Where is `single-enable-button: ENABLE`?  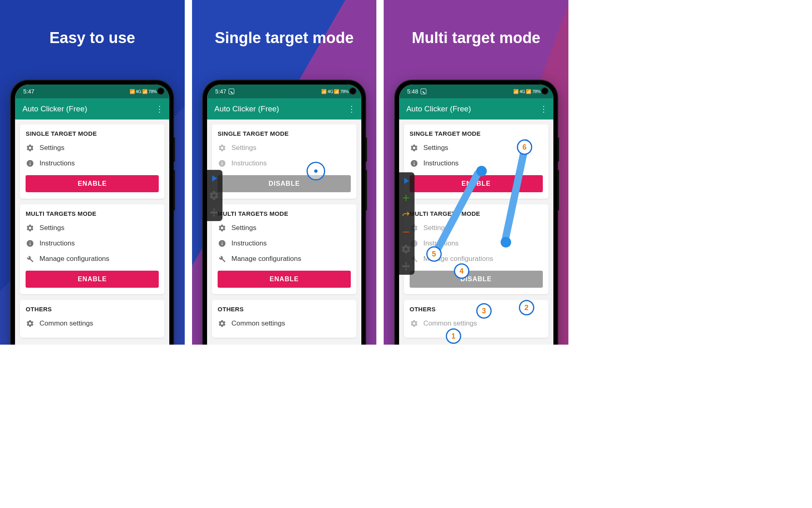
single-enable-button: ENABLE is located at coordinates (92, 184).